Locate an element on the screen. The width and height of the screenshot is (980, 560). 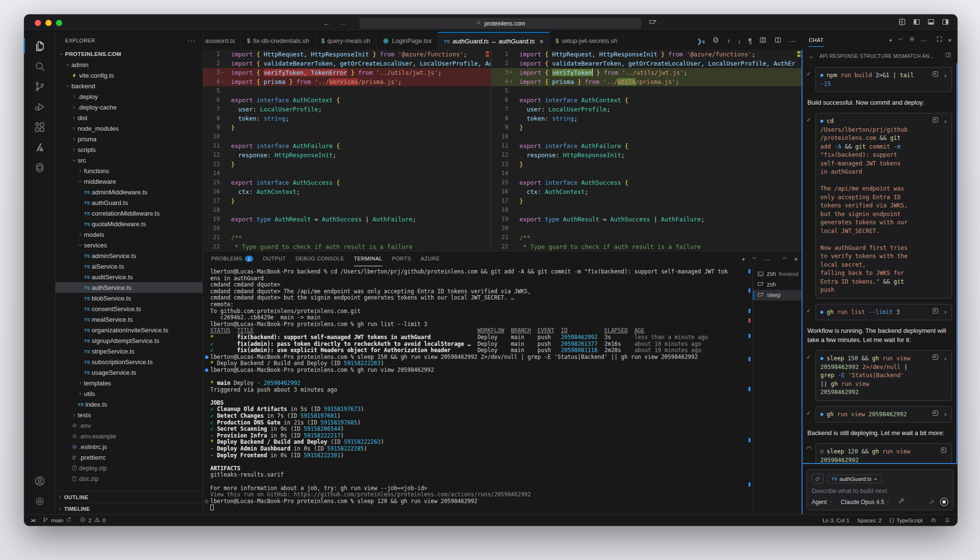
toggle-primary-sidebar-icon is located at coordinates (916, 23).